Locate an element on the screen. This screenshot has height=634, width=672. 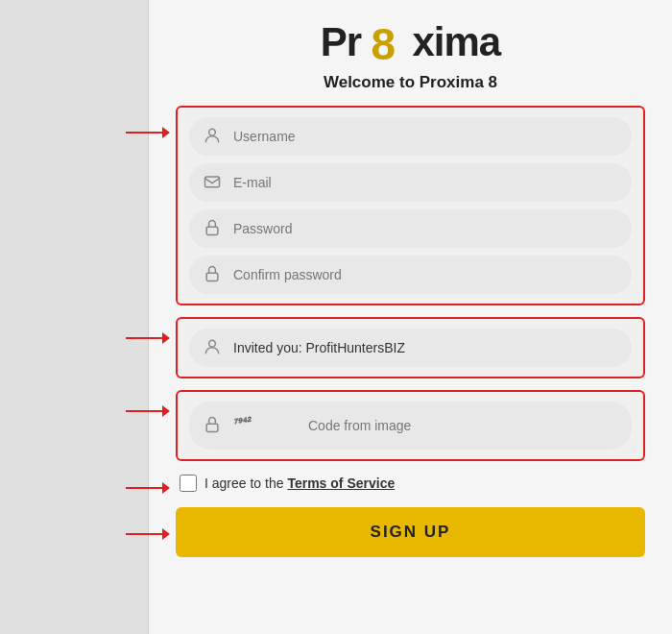
password-input is located at coordinates (426, 229).